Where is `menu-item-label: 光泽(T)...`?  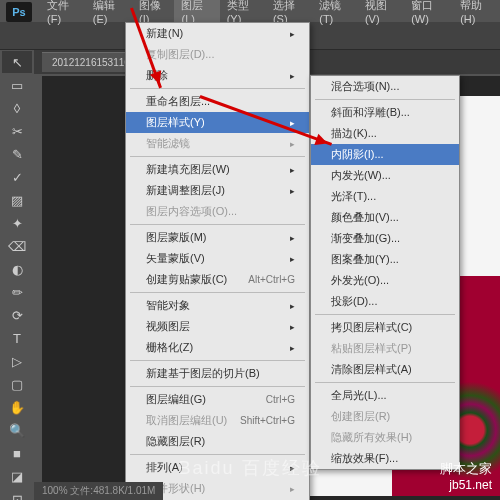 menu-item-label: 光泽(T)... is located at coordinates (354, 196).